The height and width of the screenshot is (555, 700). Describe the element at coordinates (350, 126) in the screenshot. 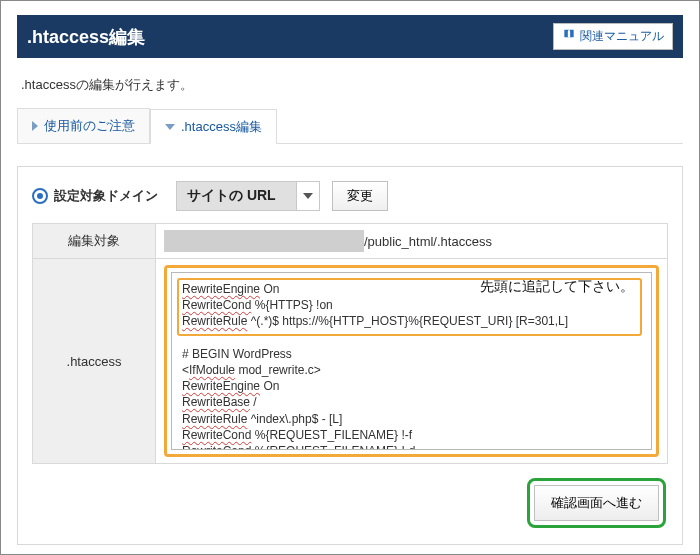

I see `tabs: 使用前のご注意 .htaccess編集` at that location.